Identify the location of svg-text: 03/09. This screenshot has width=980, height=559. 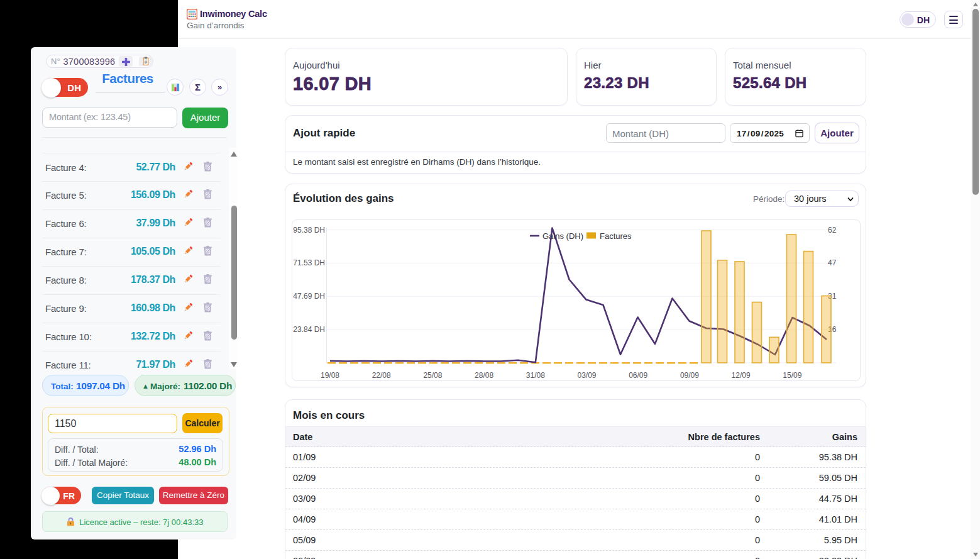
(586, 375).